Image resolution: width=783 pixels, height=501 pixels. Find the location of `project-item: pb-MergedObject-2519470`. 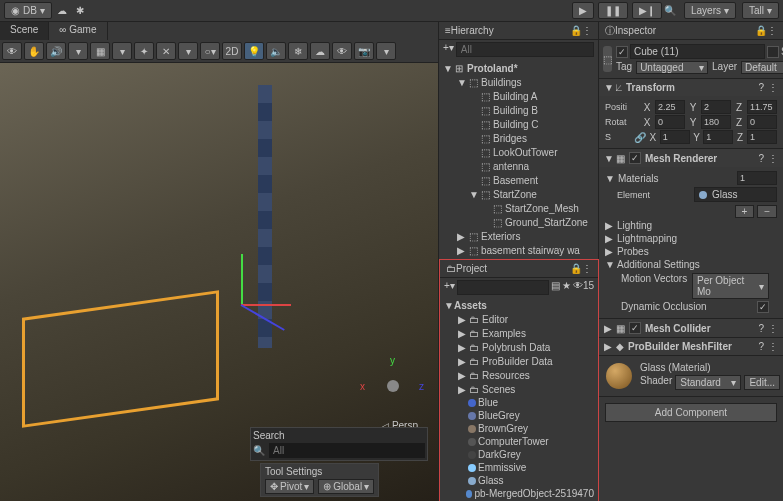

project-item: pb-MergedObject-2519470 is located at coordinates (519, 494).